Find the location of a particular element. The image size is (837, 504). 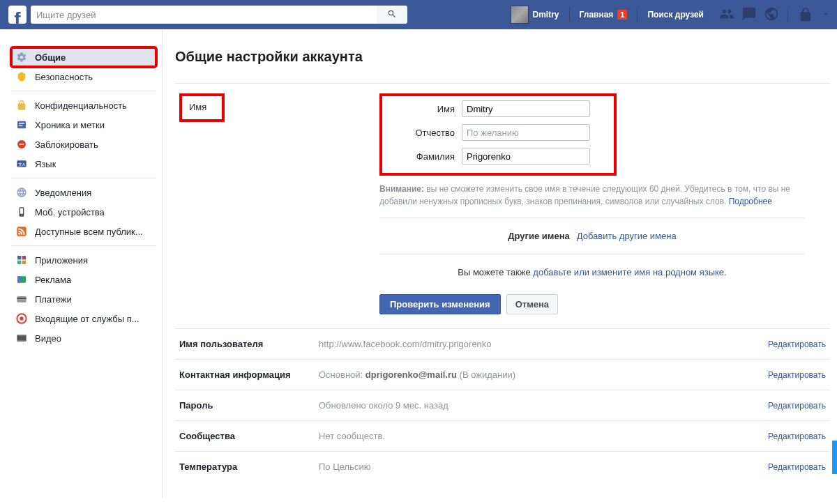

middle-name-input is located at coordinates (526, 132).